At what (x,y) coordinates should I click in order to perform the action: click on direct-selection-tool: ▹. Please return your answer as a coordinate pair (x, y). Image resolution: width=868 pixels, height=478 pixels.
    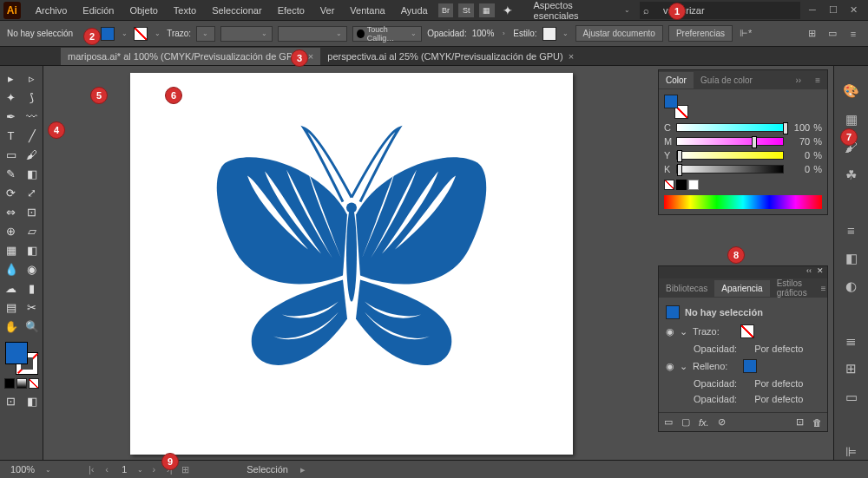
    Looking at the image, I should click on (32, 78).